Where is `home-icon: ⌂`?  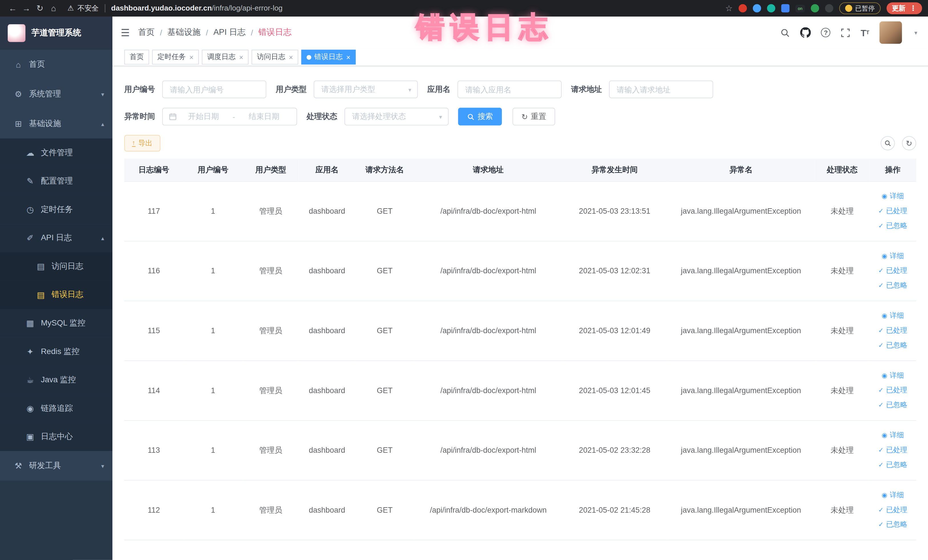 home-icon: ⌂ is located at coordinates (53, 8).